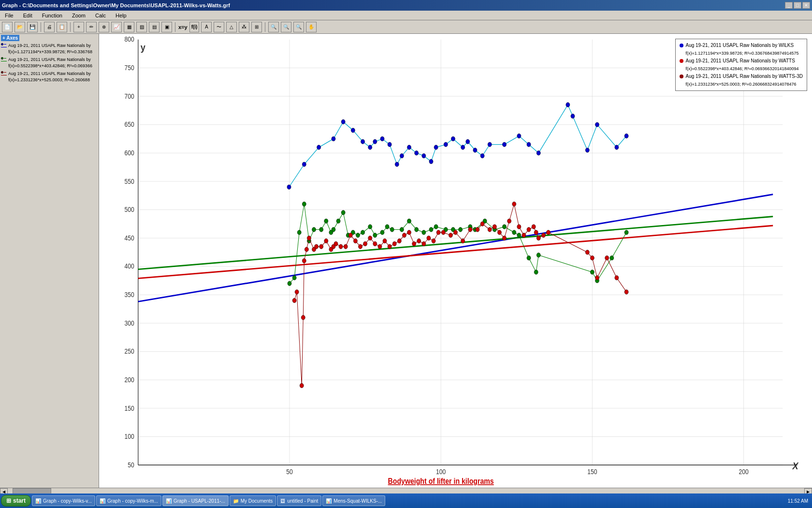 Image resolution: width=812 pixels, height=508 pixels. Describe the element at coordinates (274, 27) in the screenshot. I see `zoom-in-button: 🔍` at that location.